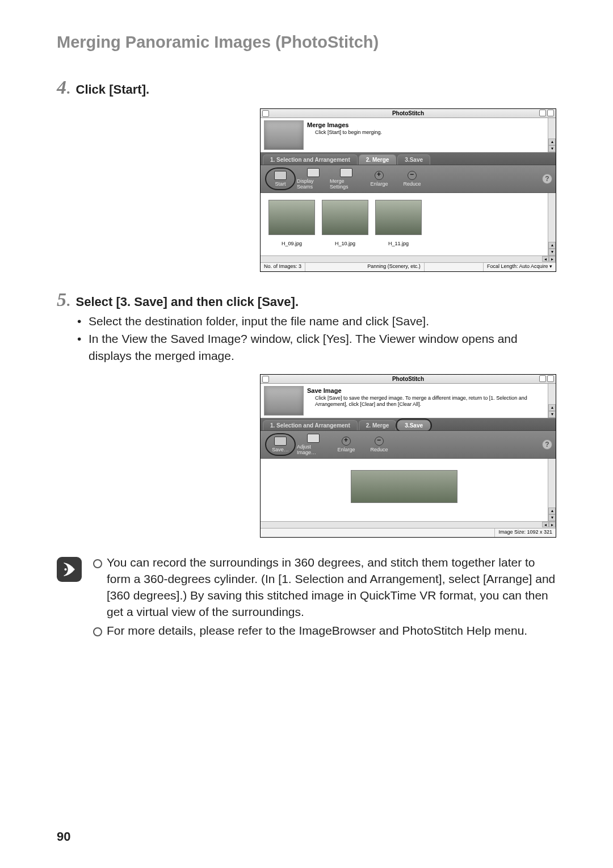  I want to click on header-heading: Merge Images, so click(426, 125).